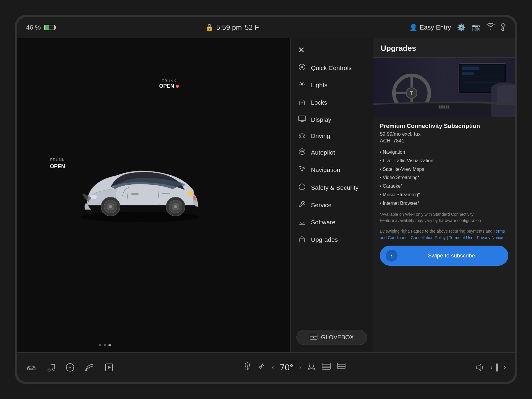 This screenshot has width=532, height=399. I want to click on svg-text: i, so click(302, 187).